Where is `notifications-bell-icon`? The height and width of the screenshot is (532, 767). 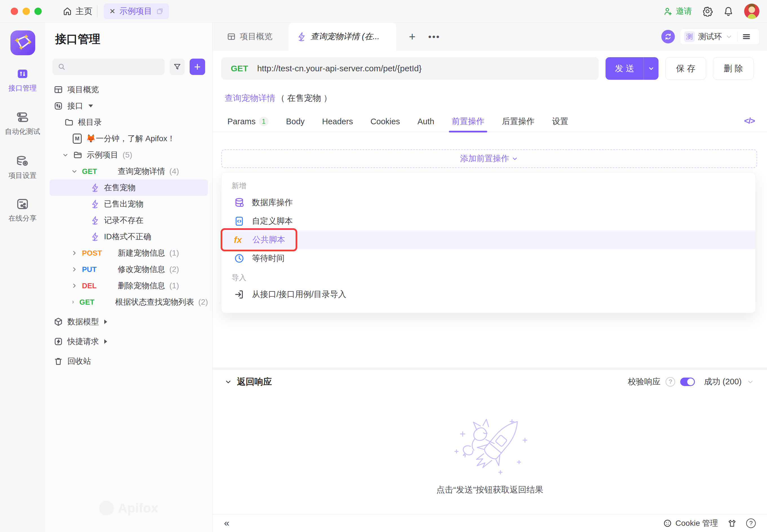
notifications-bell-icon is located at coordinates (728, 11).